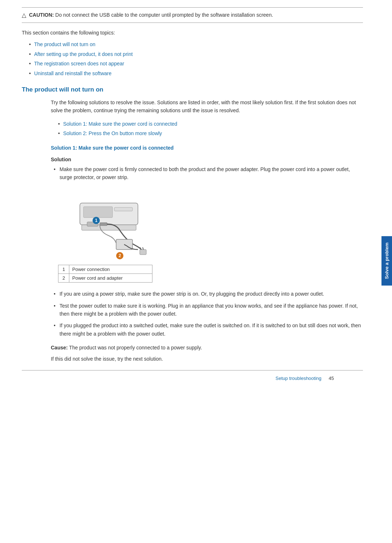 This screenshot has height=543, width=392. What do you see at coordinates (111, 270) in the screenshot?
I see `table-cell-label: Power connection` at bounding box center [111, 270].